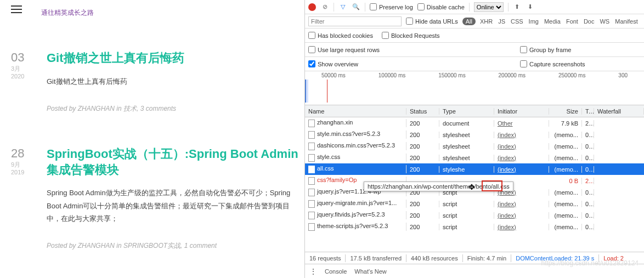 This screenshot has width=644, height=278. Describe the element at coordinates (173, 162) in the screenshot. I see `article-title: SpringBoot实战（十五）:Spring Boot Admin 集成告警模…` at that location.